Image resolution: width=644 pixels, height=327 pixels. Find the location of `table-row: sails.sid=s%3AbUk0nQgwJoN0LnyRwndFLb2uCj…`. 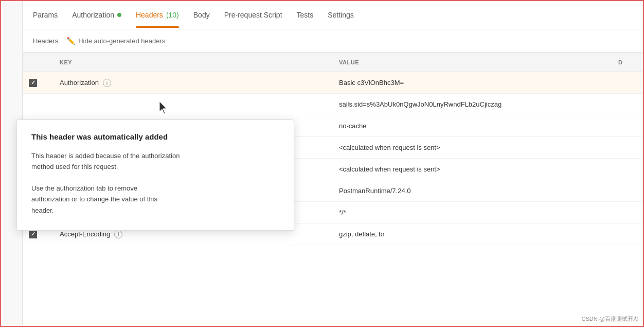

table-row: sails.sid=s%3AbUk0nQgwJoN0LnyRwndFLb2uCj… is located at coordinates (333, 105).